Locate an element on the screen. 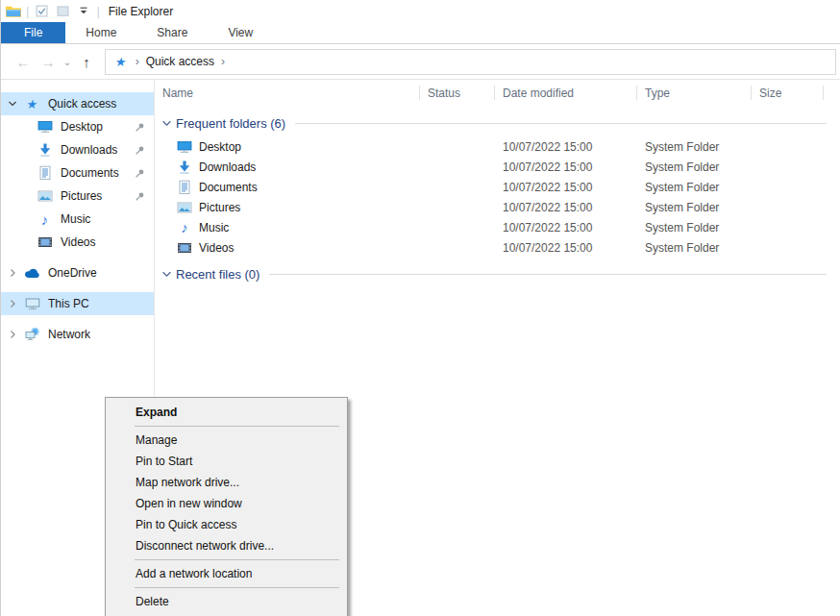 The height and width of the screenshot is (616, 840). sidebar-item-this-pc: This PC is located at coordinates (77, 304).